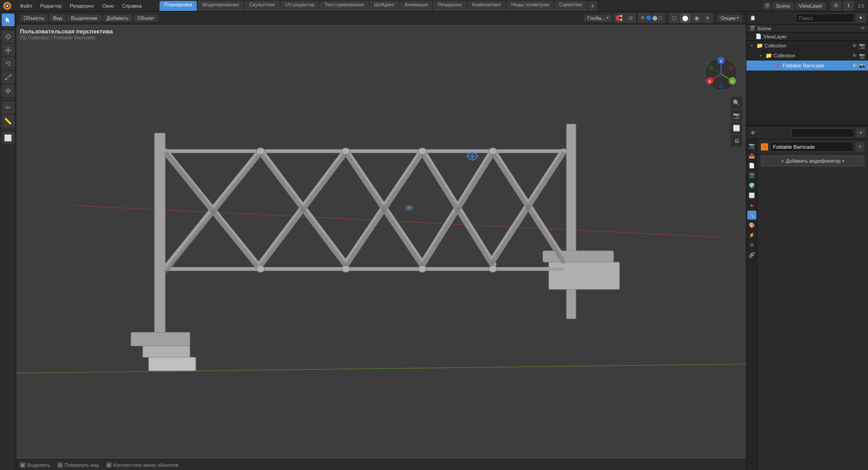 This screenshot has width=868, height=470. I want to click on solid-mode: ⬤, so click(685, 18).